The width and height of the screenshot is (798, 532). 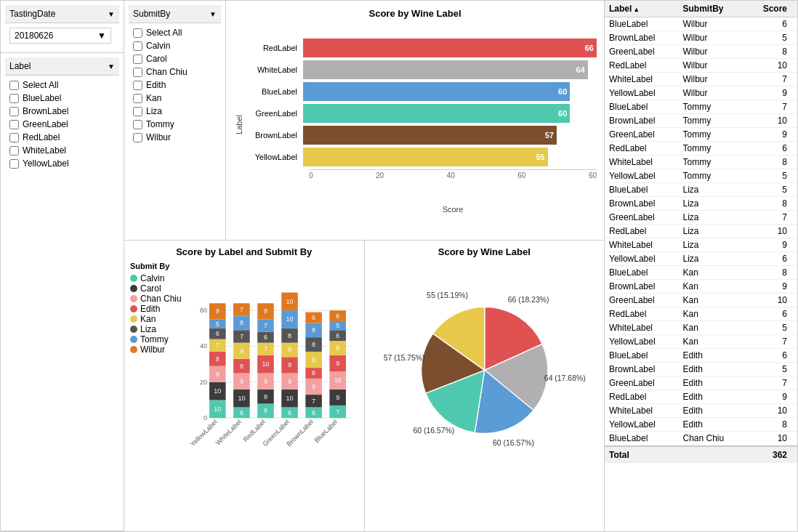 What do you see at coordinates (20, 66) in the screenshot?
I see `label-filter-label: Label` at bounding box center [20, 66].